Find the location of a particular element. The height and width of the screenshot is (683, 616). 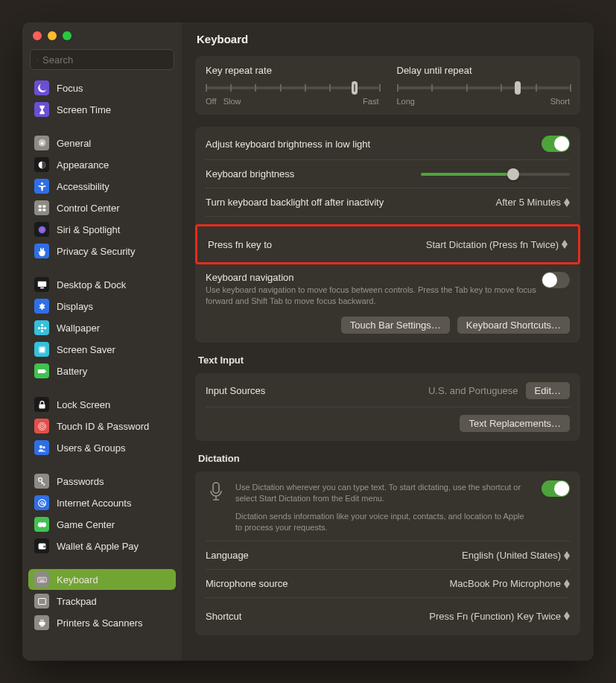

siri-icon is located at coordinates (42, 229).